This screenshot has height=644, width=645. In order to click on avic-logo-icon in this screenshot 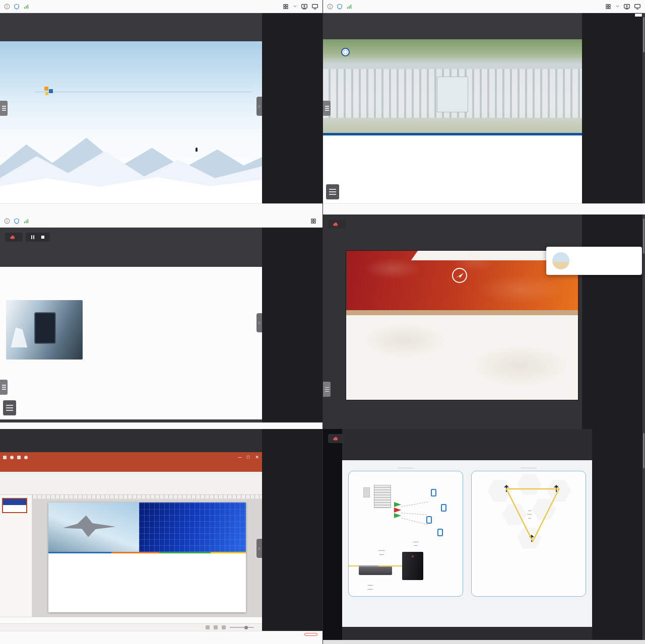, I will do `click(460, 275)`.